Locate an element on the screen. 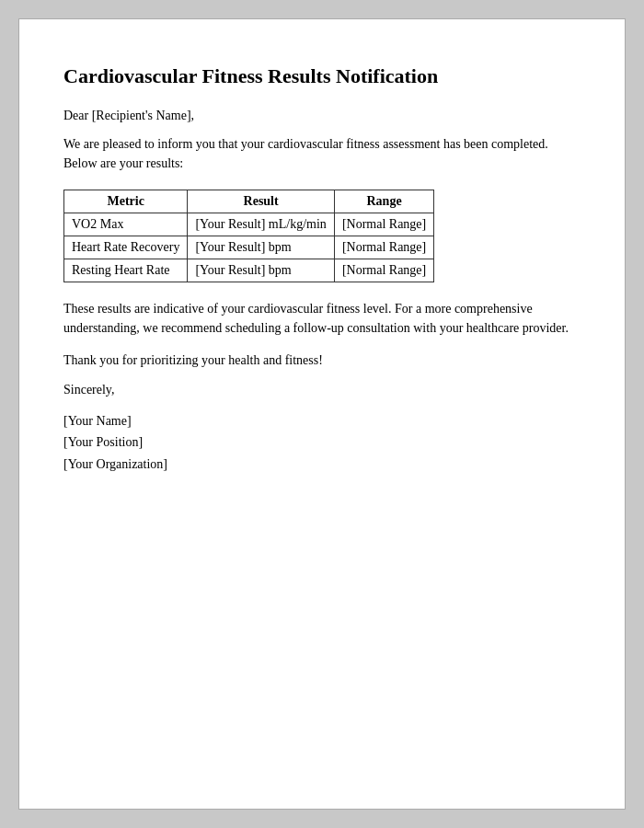  intro-paragraph: We are pleased to inform you that your c… is located at coordinates (322, 154).